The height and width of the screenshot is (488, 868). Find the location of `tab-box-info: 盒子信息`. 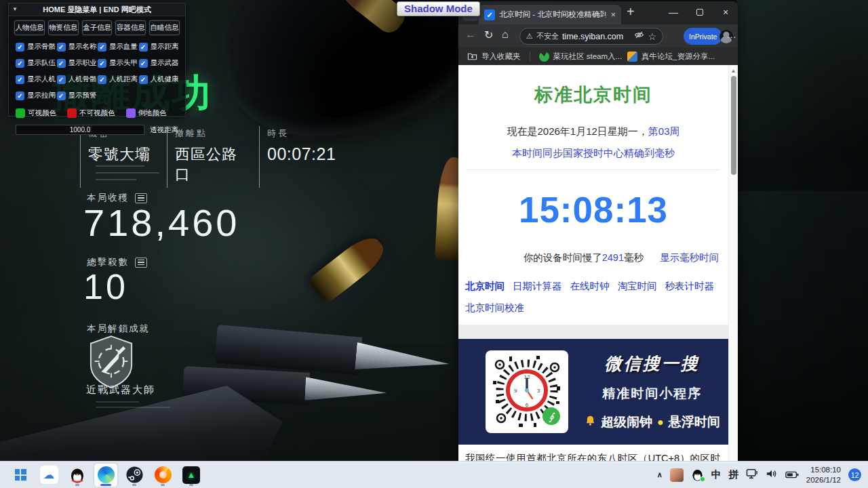

tab-box-info: 盒子信息 is located at coordinates (98, 28).